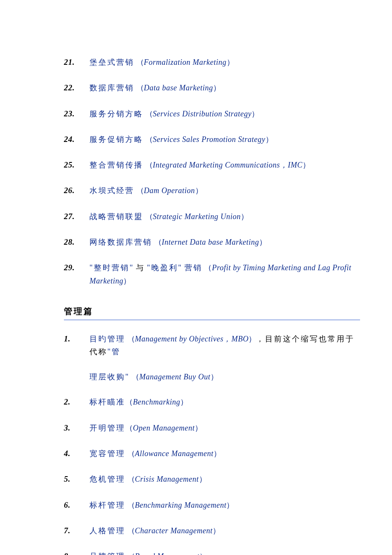  Describe the element at coordinates (225, 242) in the screenshot. I see `item-term: 网络数据库营销 （Internet Data base Marketing）` at that location.